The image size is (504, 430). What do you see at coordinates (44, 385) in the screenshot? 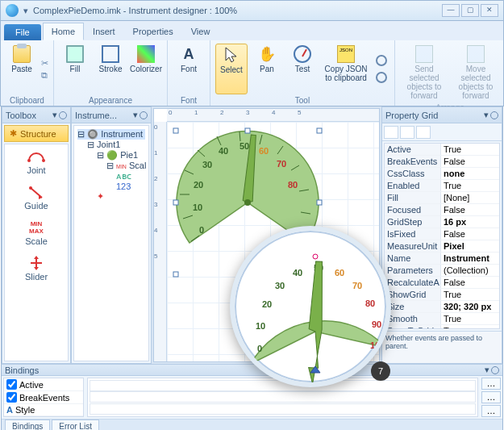
I see `binding-row: Active` at bounding box center [44, 385].